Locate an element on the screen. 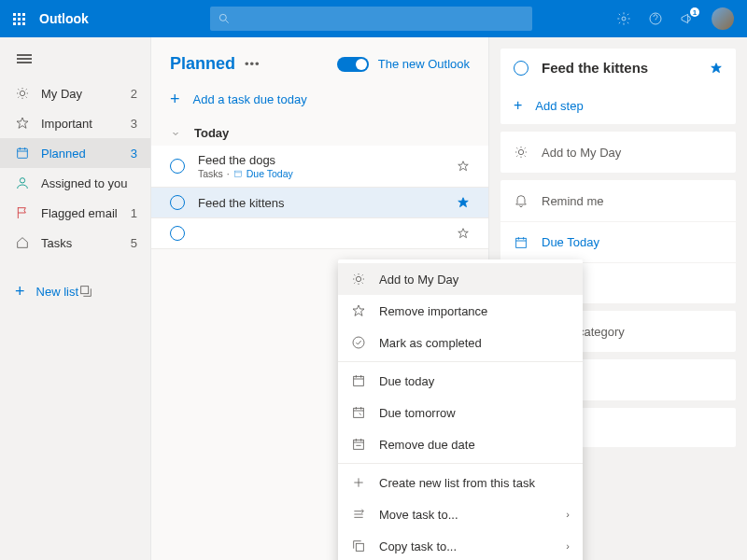 The image size is (747, 560). nav-label: Assigned to you is located at coordinates (90, 183).